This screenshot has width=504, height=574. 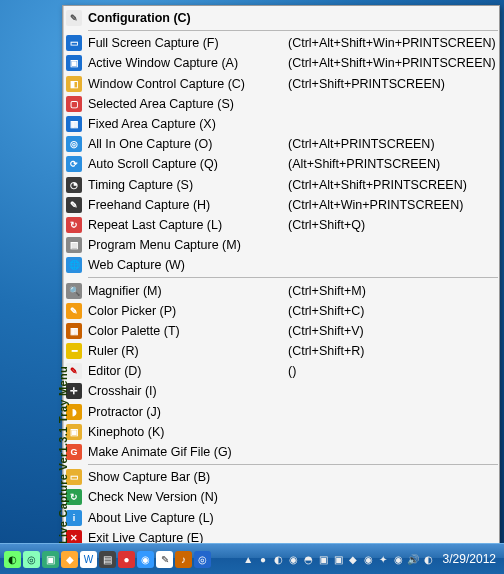 I want to click on menu-item-label: Full Screen Capture (F), so click(x=178, y=43).